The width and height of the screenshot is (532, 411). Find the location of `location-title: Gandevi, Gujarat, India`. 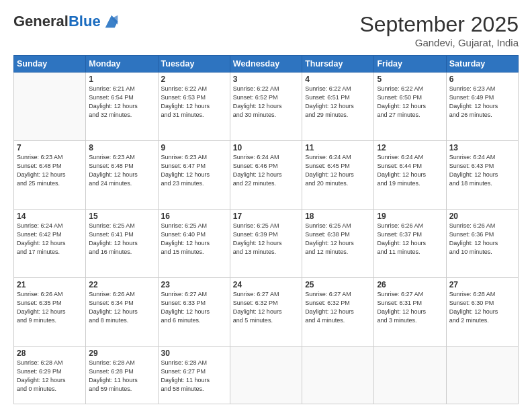

location-title: Gandevi, Gujarat, India is located at coordinates (439, 43).